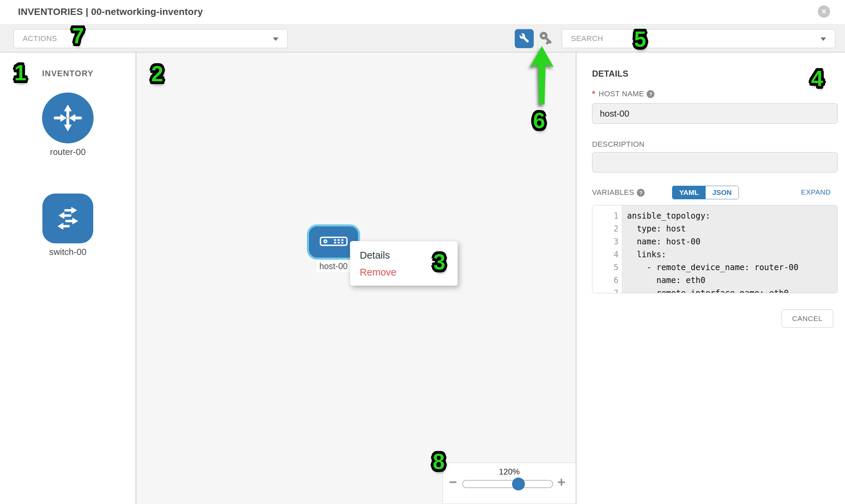 Image resolution: width=845 pixels, height=504 pixels. I want to click on toolbar-key-button, so click(546, 39).